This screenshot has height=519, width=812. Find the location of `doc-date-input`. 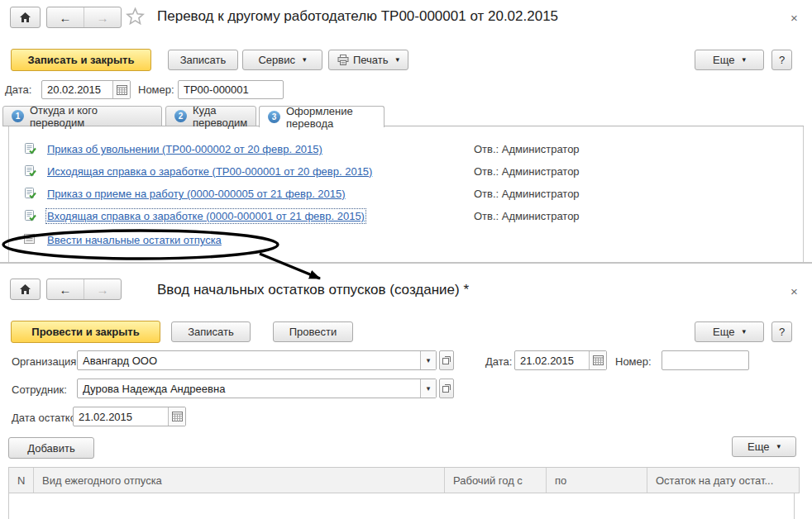

doc-date-input is located at coordinates (552, 360).